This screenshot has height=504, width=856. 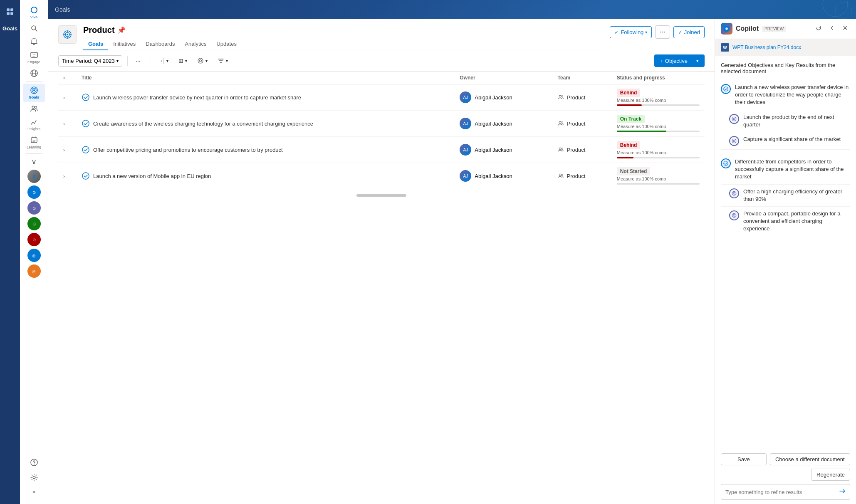 I want to click on row-4-title: Launch a new version of Mobile app in EU…, so click(x=152, y=176).